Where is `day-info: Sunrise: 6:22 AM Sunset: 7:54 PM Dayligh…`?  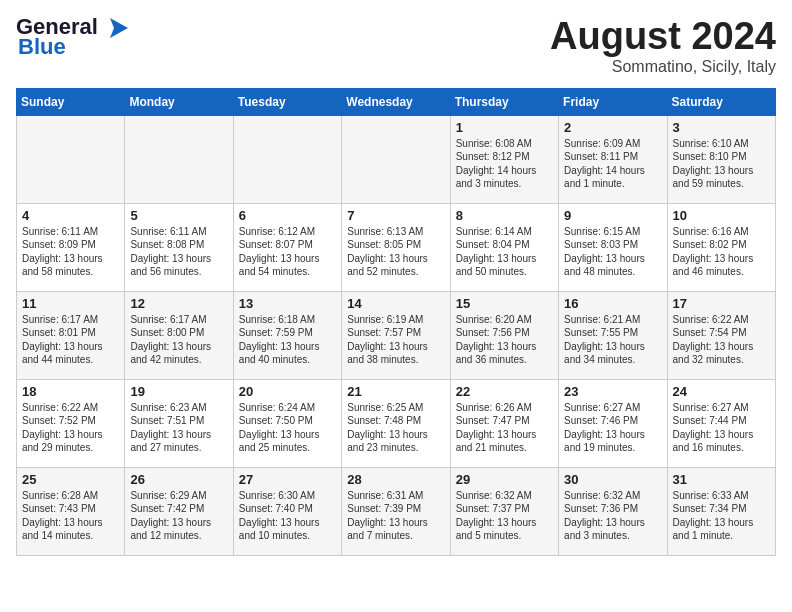 day-info: Sunrise: 6:22 AM Sunset: 7:54 PM Dayligh… is located at coordinates (722, 340).